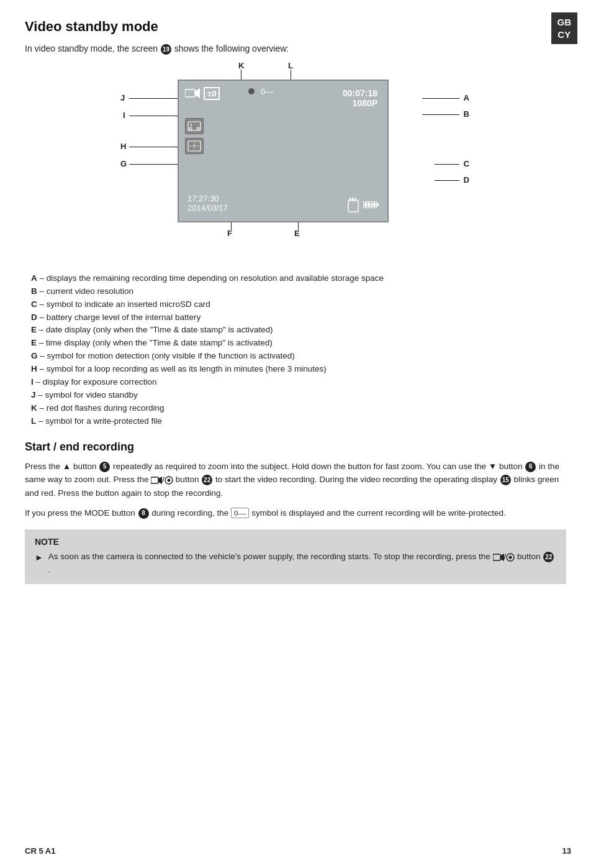 This screenshot has height=868, width=596. I want to click on circle-6: 6, so click(530, 467).